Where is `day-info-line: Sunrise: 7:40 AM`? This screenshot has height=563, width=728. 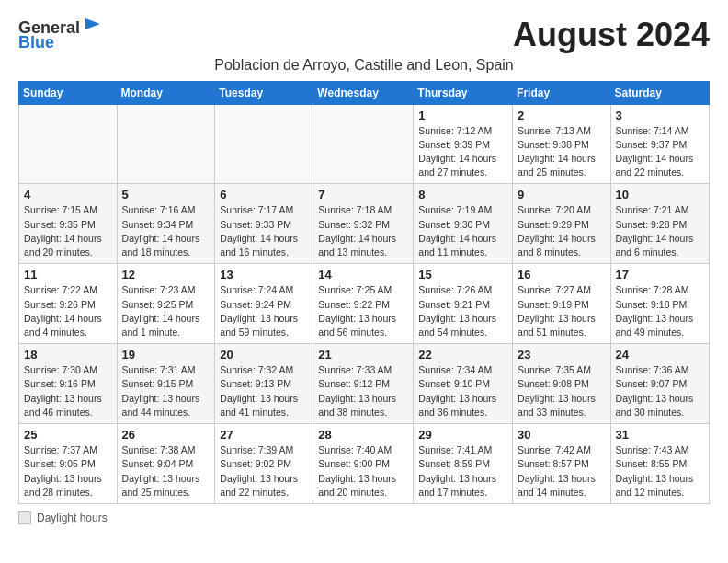 day-info-line: Sunrise: 7:40 AM is located at coordinates (363, 451).